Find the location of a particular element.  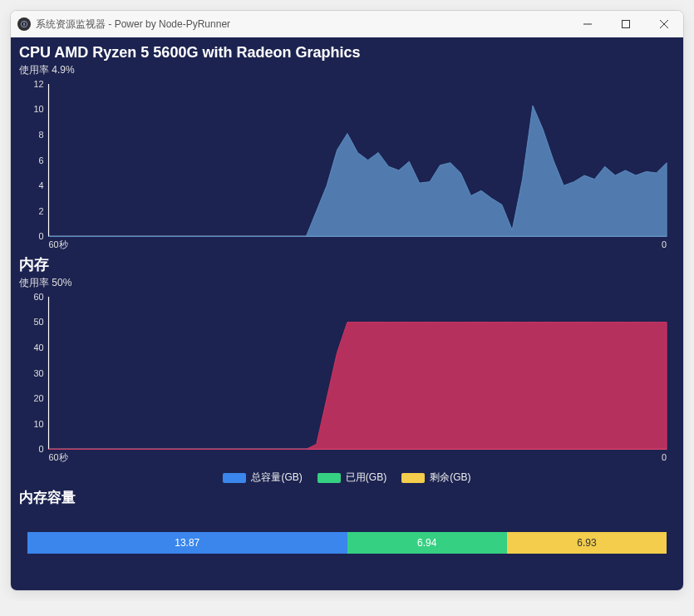

maximize-button is located at coordinates (626, 24).